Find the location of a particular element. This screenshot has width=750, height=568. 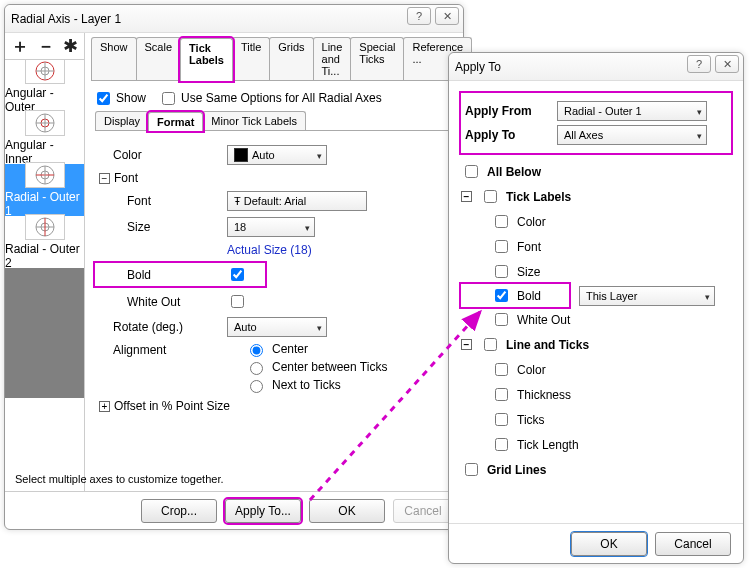

whiteout-checkbox is located at coordinates (238, 302).